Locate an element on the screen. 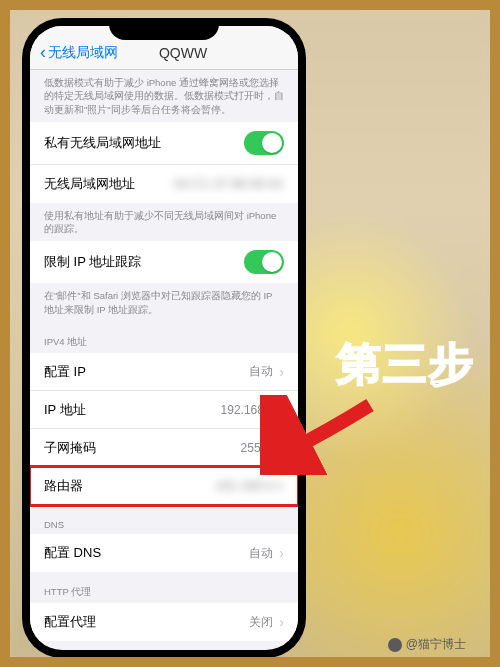 Image resolution: width=500 pixels, height=667 pixels. subnet-mask-label: 子网掩码 is located at coordinates (142, 448).